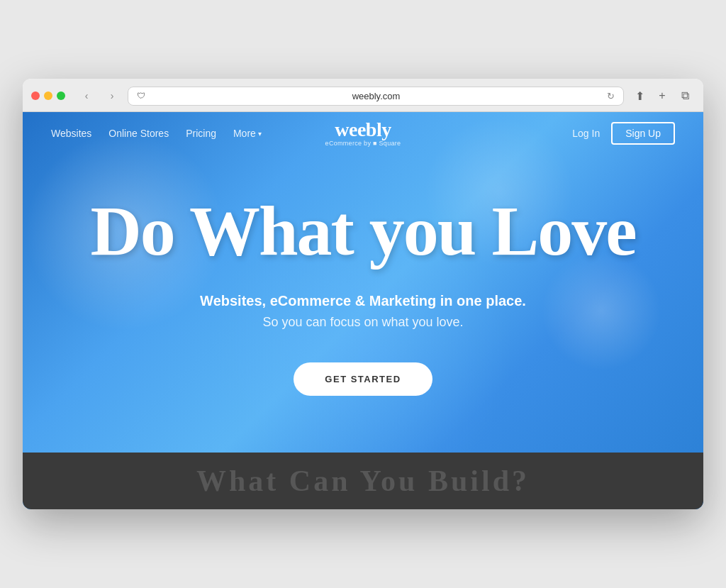  I want to click on footer-strip: What Can You Build?, so click(363, 481).